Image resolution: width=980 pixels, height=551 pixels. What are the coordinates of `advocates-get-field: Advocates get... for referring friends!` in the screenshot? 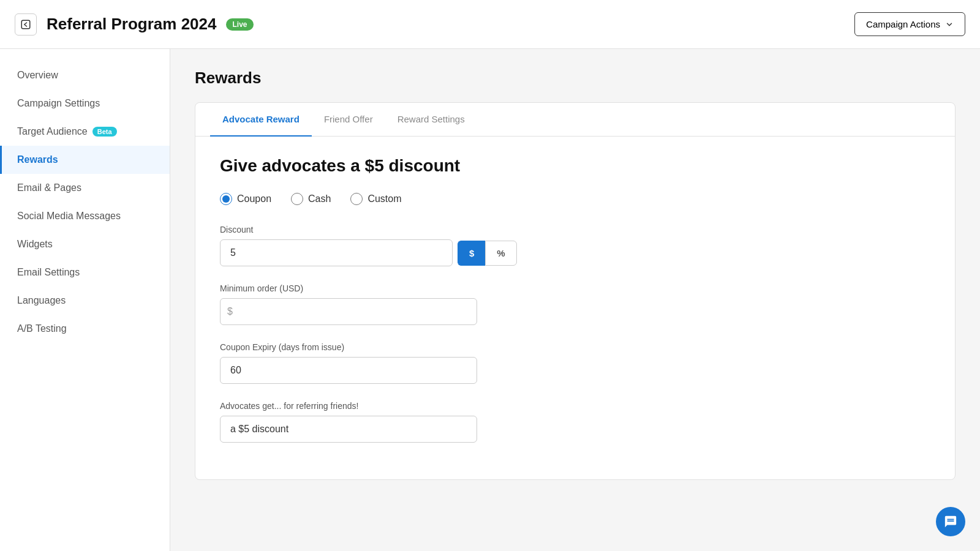 It's located at (575, 422).